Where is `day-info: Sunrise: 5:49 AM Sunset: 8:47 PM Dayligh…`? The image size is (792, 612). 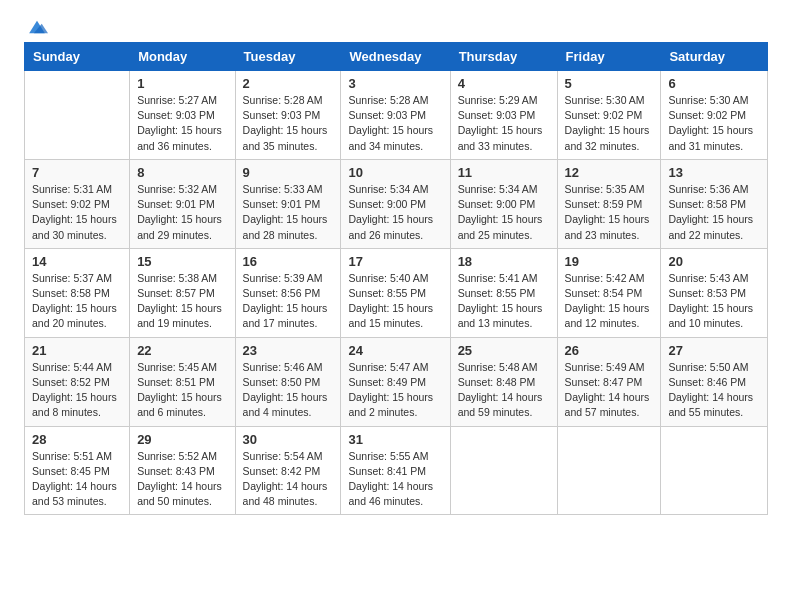 day-info: Sunrise: 5:49 AM Sunset: 8:47 PM Dayligh… is located at coordinates (610, 390).